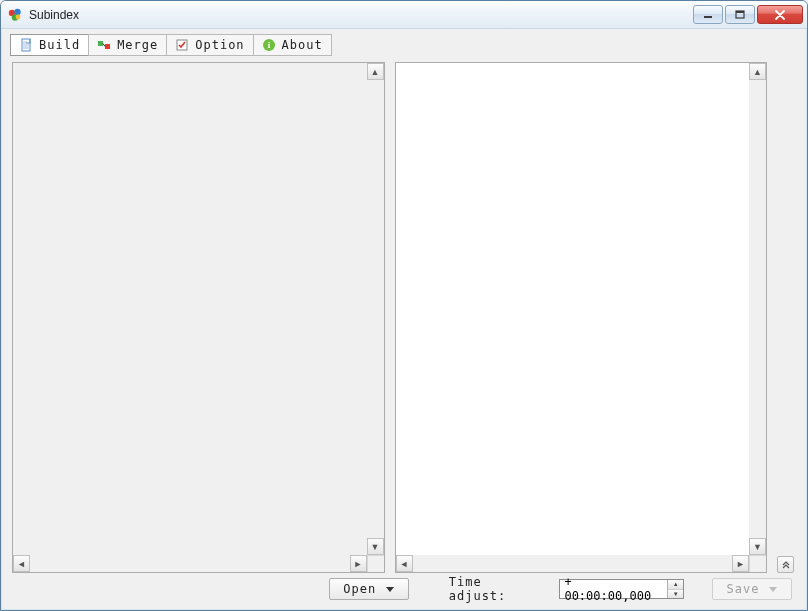 This screenshot has width=808, height=611. What do you see at coordinates (752, 589) in the screenshot?
I see `save-button: Save` at bounding box center [752, 589].